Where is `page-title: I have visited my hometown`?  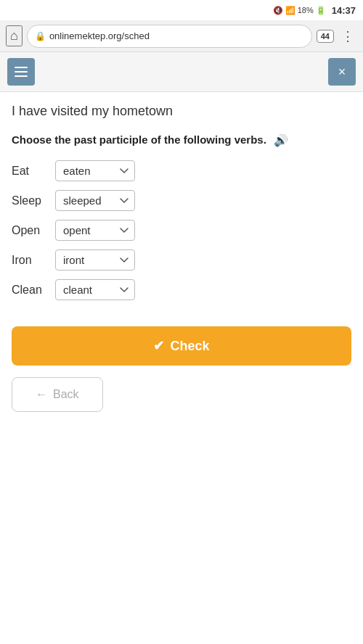 page-title: I have visited my hometown is located at coordinates (182, 112).